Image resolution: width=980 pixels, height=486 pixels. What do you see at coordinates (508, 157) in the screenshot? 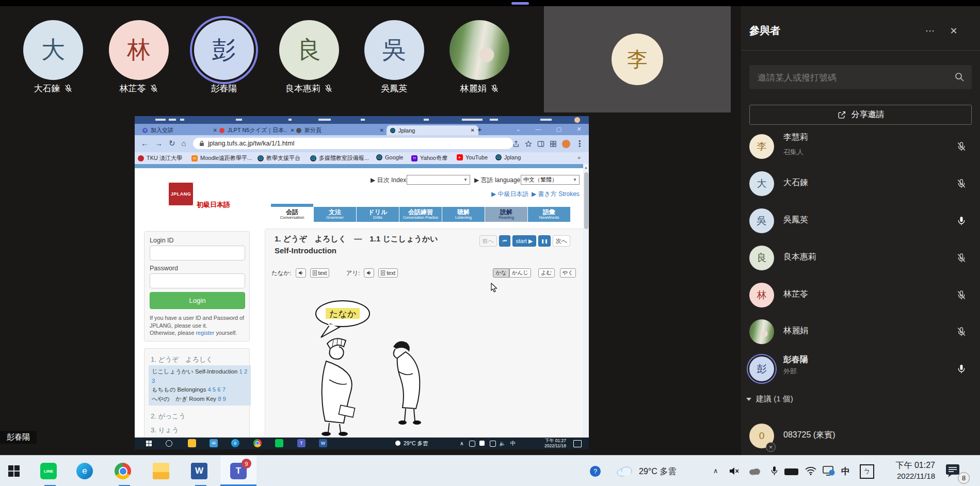
I see `bookmark: 🌐 Jplang` at bounding box center [508, 157].